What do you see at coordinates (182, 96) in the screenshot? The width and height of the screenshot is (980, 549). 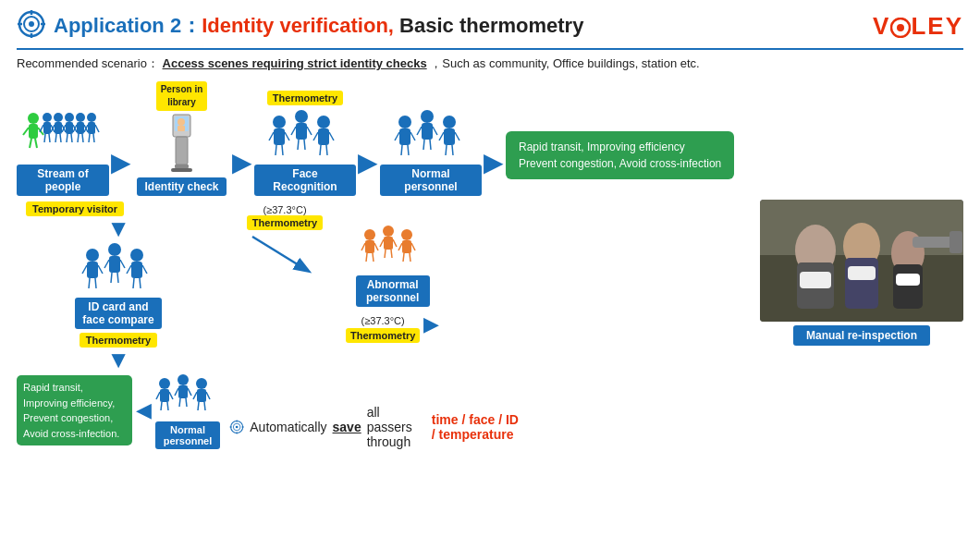 I see `person-in-library-tag: Person in library` at bounding box center [182, 96].